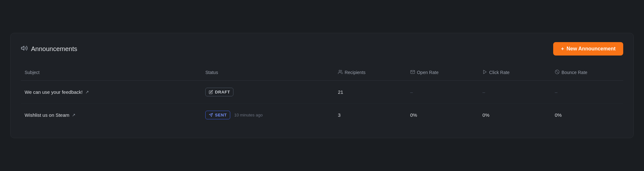 The height and width of the screenshot is (171, 644). I want to click on col-header-click-rate: Click Rate, so click(515, 73).